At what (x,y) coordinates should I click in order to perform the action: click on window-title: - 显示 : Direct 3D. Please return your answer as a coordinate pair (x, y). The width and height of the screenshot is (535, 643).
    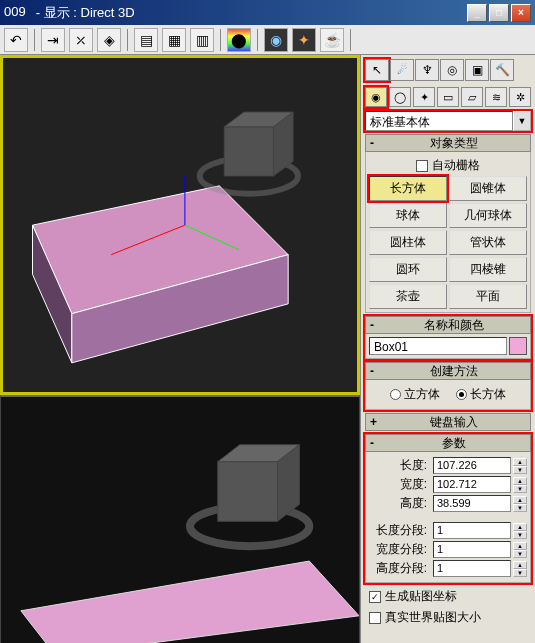
    Looking at the image, I should click on (86, 13).